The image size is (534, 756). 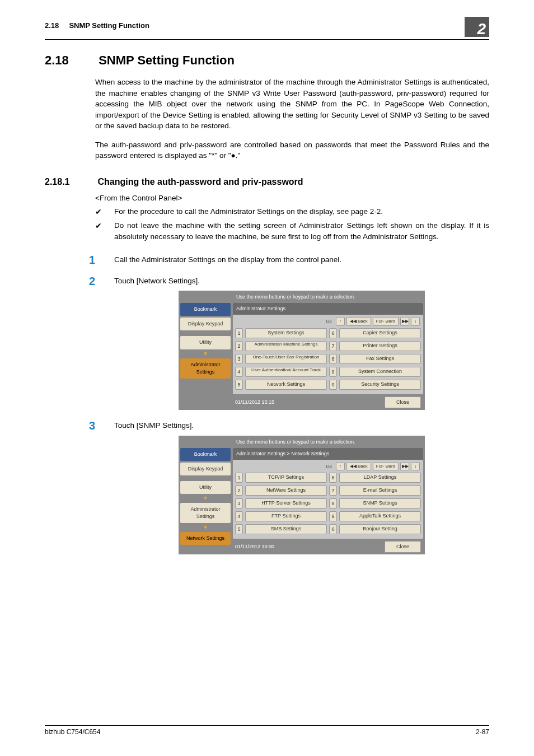 What do you see at coordinates (477, 27) in the screenshot?
I see `chapter-tab: 2` at bounding box center [477, 27].